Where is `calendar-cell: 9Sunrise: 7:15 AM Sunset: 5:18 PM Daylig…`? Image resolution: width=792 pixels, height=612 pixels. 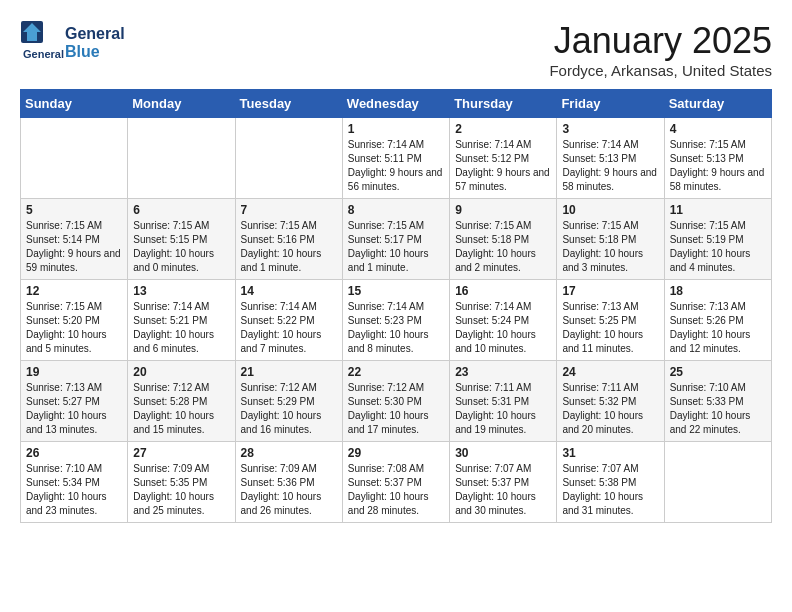 calendar-cell: 9Sunrise: 7:15 AM Sunset: 5:18 PM Daylig… is located at coordinates (504, 240).